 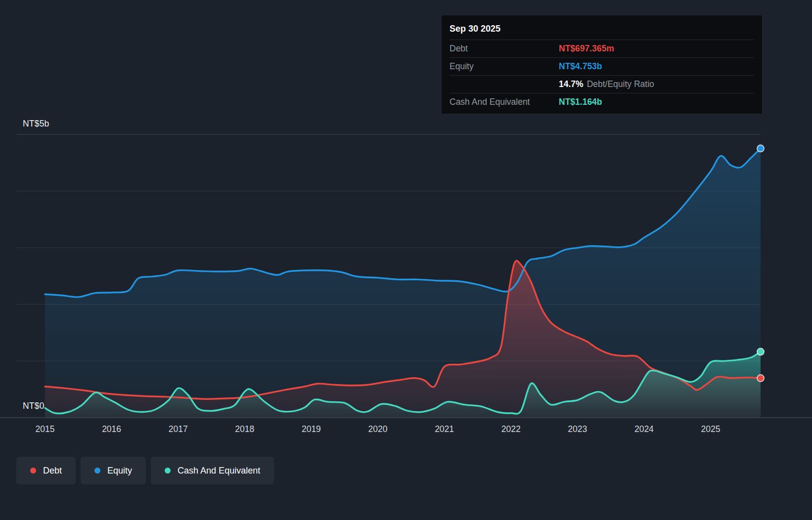 I want to click on tooltip-row-debt: Debt NT$697.365m, so click(x=602, y=49).